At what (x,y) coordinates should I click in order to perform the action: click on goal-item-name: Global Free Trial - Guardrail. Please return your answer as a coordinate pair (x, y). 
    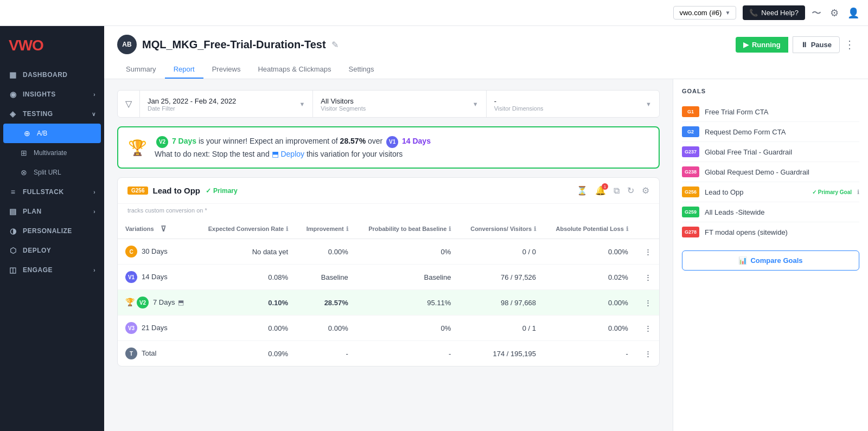
    Looking at the image, I should click on (782, 152).